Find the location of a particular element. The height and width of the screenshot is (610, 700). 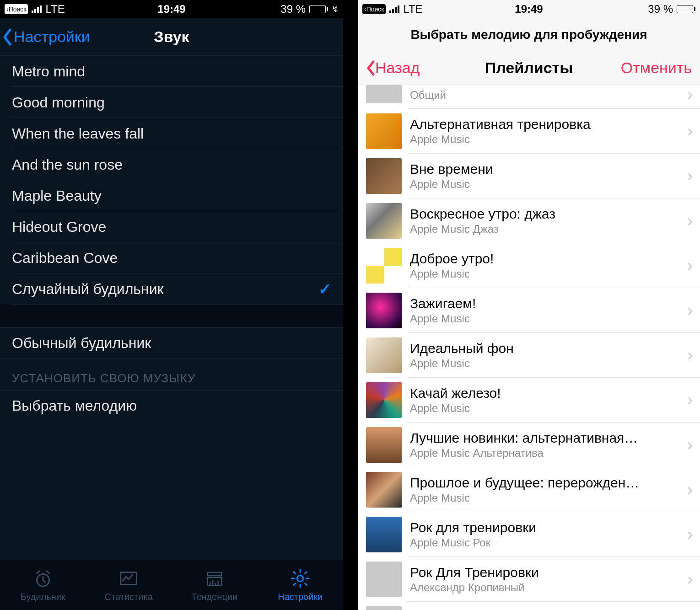

playlist-title: Альтернативная тренировка is located at coordinates (543, 124).